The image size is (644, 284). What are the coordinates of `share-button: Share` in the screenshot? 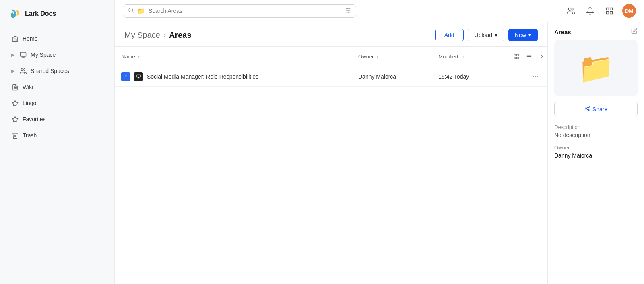 It's located at (596, 109).